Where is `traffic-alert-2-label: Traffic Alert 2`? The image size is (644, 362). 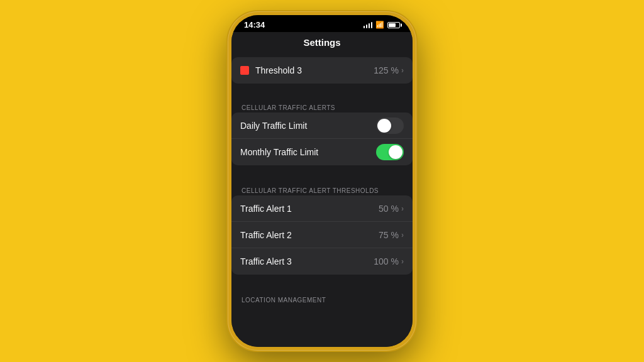 traffic-alert-2-label: Traffic Alert 2 is located at coordinates (266, 235).